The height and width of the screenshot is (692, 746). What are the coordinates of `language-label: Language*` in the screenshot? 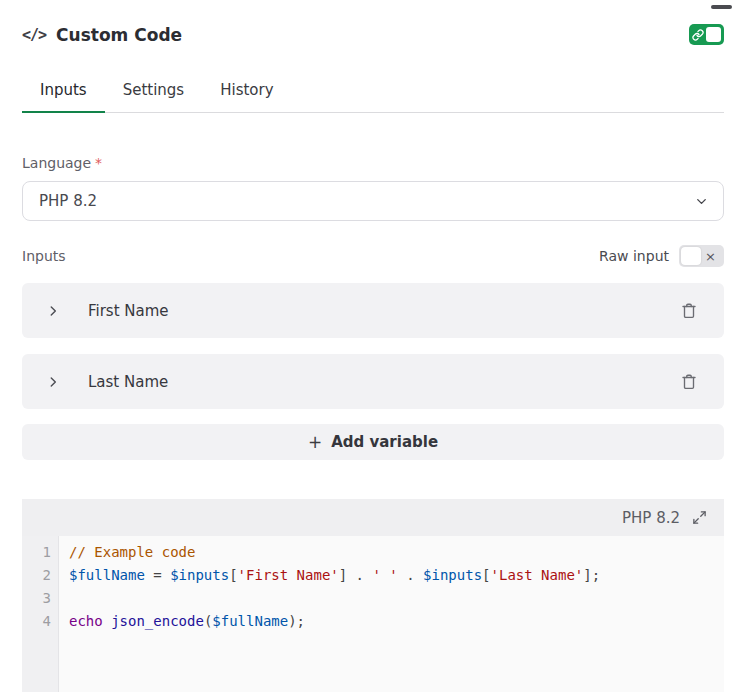 It's located at (62, 163).